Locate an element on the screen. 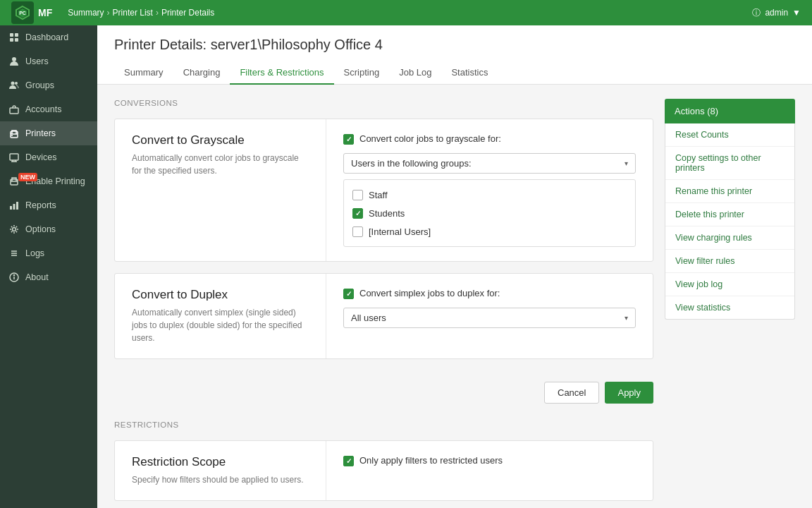 The image size is (812, 508). duplex-cols: Convert to Duplex Automatically convert … is located at coordinates (383, 316).